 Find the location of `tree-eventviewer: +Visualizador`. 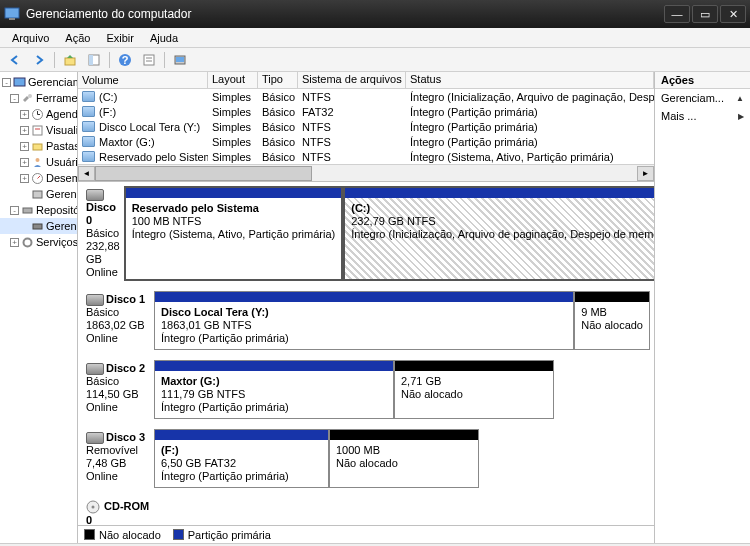

tree-eventviewer: +Visualizador is located at coordinates (38, 130).